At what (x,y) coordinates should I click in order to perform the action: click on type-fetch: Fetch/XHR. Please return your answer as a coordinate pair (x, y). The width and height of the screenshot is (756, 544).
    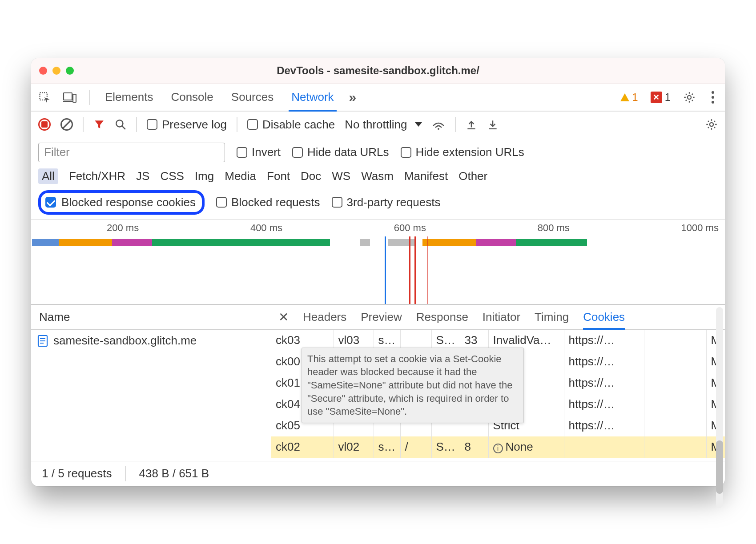
    Looking at the image, I should click on (97, 176).